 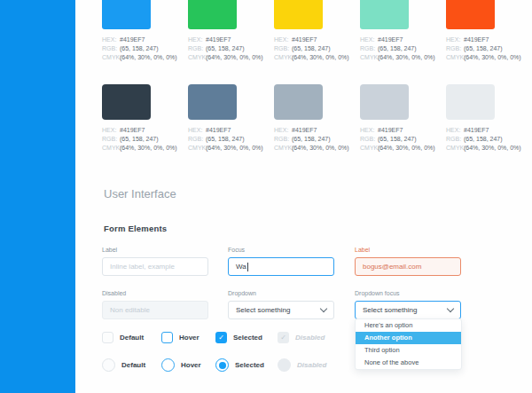 What do you see at coordinates (281, 310) in the screenshot?
I see `dropdown-select: Select something` at bounding box center [281, 310].